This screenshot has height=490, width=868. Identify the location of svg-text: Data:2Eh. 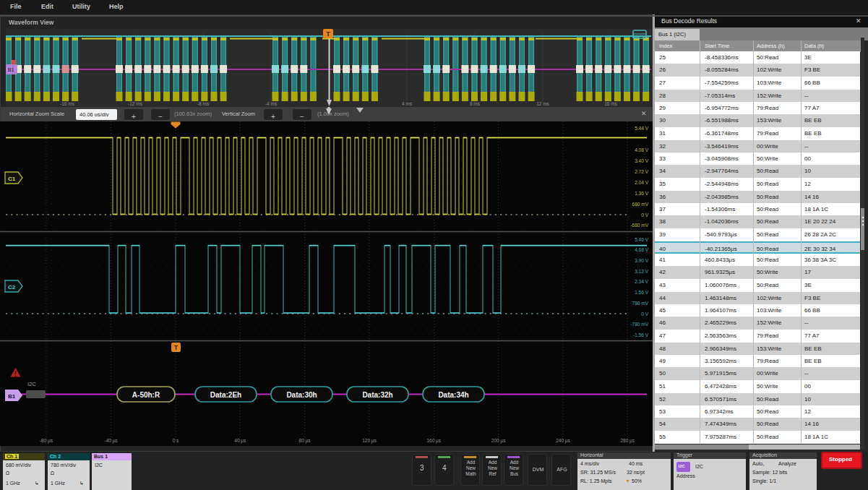
(225, 395).